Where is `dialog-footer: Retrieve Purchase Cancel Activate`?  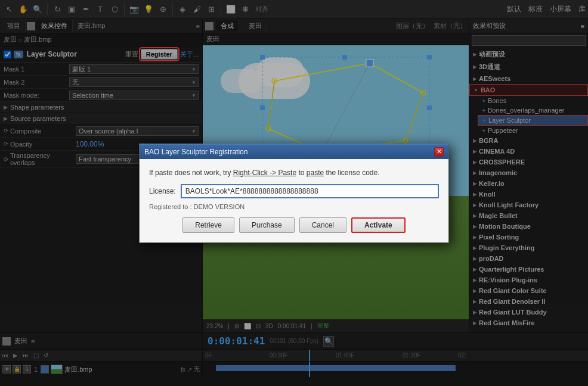
dialog-footer: Retrieve Purchase Cancel Activate is located at coordinates (294, 225).